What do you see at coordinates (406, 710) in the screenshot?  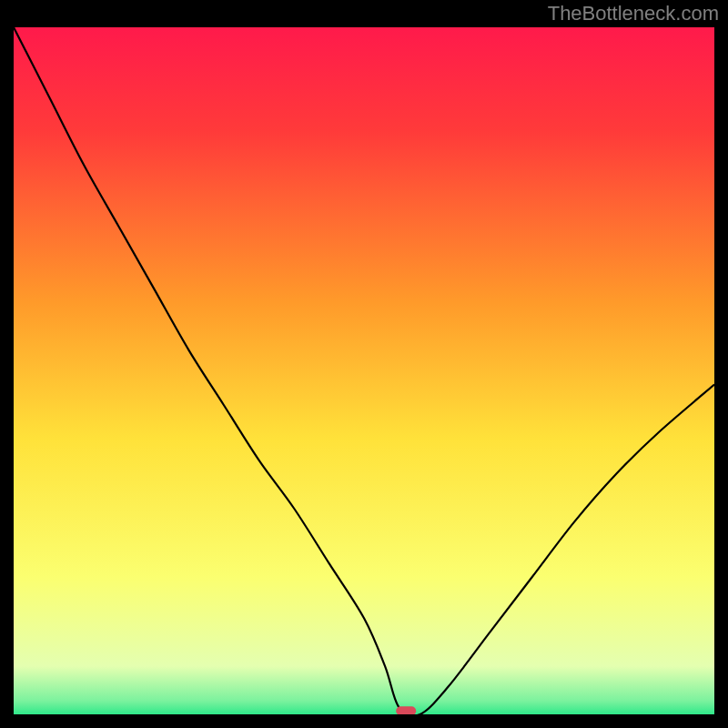 I see `optimal-marker` at bounding box center [406, 710].